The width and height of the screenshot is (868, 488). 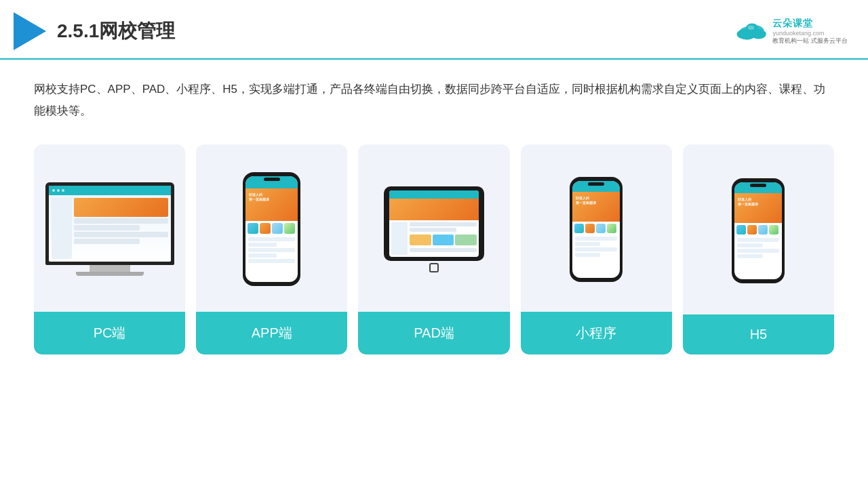 What do you see at coordinates (810, 41) in the screenshot?
I see `brand-slogan: 教育机构一站 式服务云平台` at bounding box center [810, 41].